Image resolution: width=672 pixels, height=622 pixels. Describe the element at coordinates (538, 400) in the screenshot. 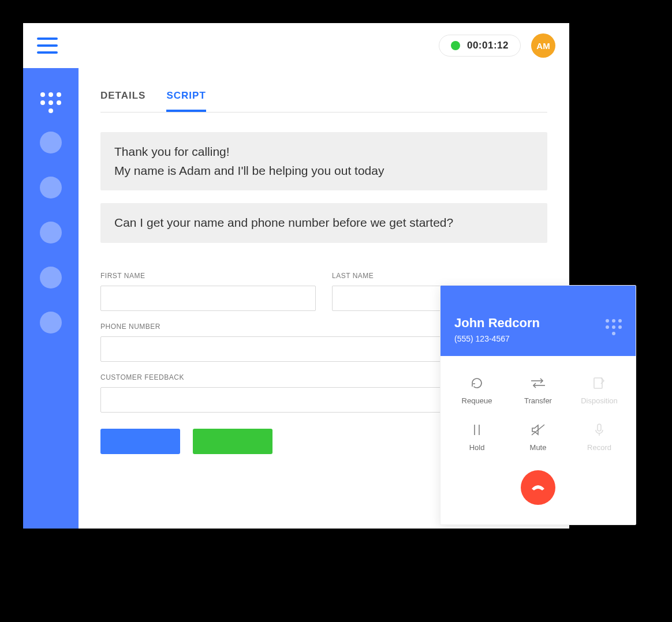

I see `transfer-label: Transfer` at that location.